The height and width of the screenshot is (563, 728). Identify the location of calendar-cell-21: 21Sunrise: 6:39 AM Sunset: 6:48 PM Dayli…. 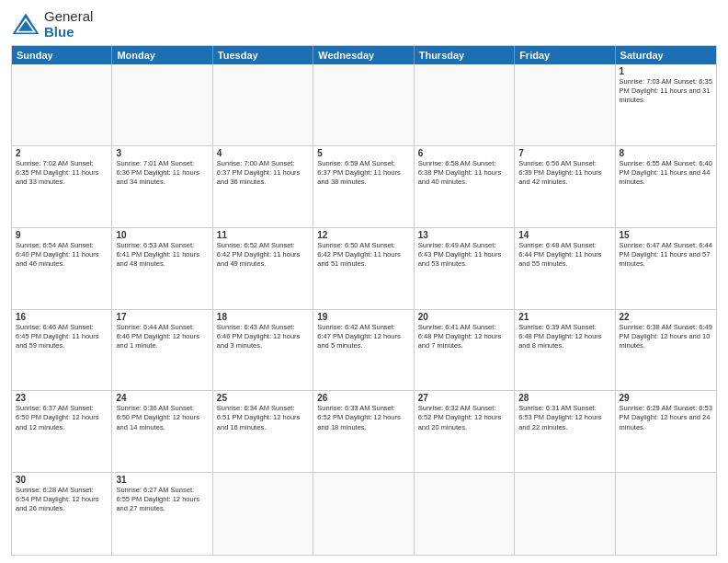
(564, 350).